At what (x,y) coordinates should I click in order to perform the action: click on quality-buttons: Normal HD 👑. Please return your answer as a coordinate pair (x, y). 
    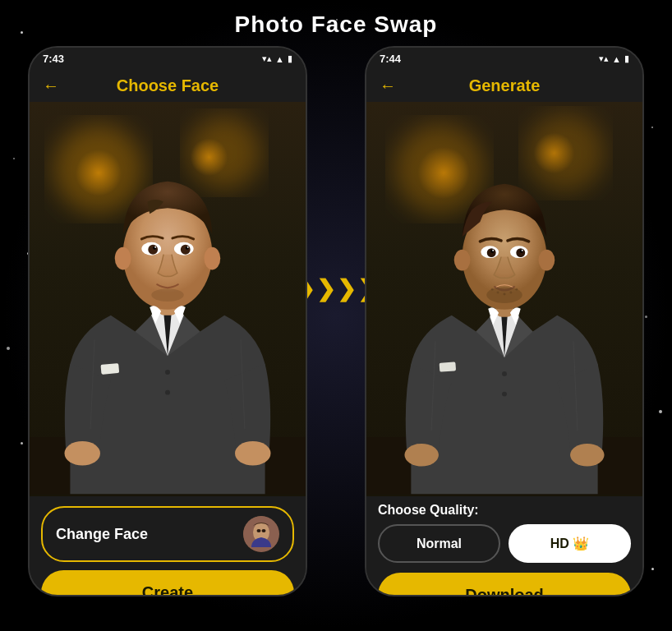
    Looking at the image, I should click on (504, 544).